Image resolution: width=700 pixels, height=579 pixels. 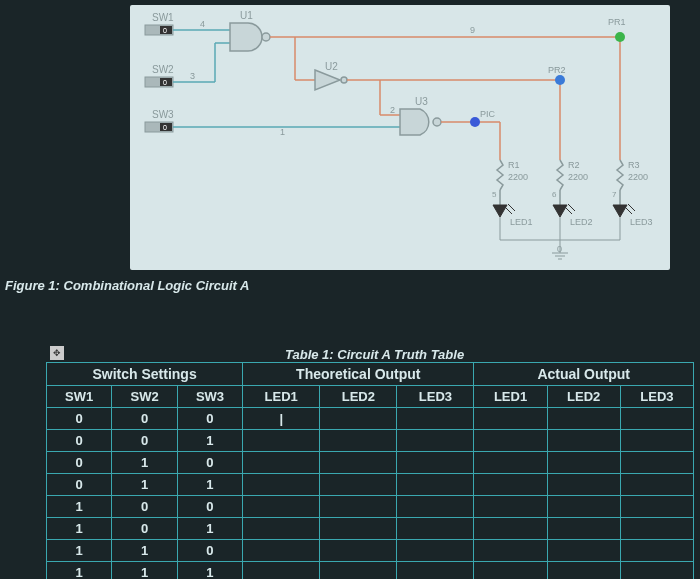 I want to click on svg-text: 0, so click(x=165, y=30).